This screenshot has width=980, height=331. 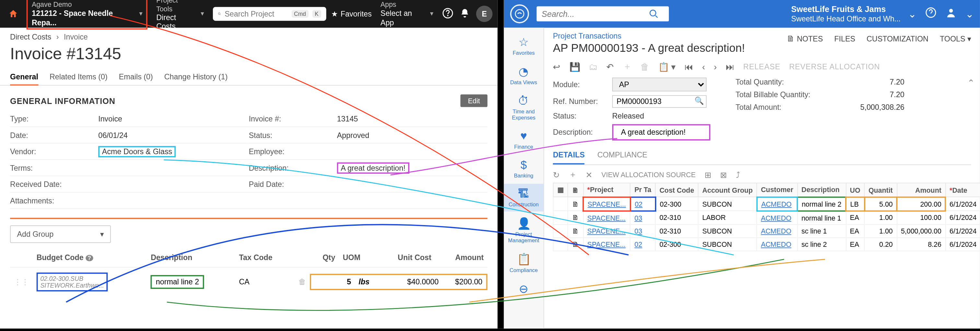 I want to click on user-icon, so click(x=951, y=14).